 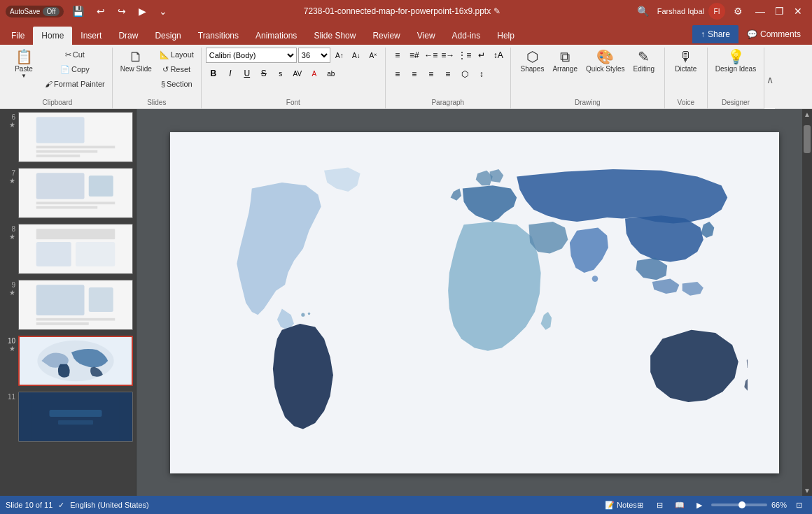 I want to click on decrease-indent-button: ←≡, so click(x=431, y=55).